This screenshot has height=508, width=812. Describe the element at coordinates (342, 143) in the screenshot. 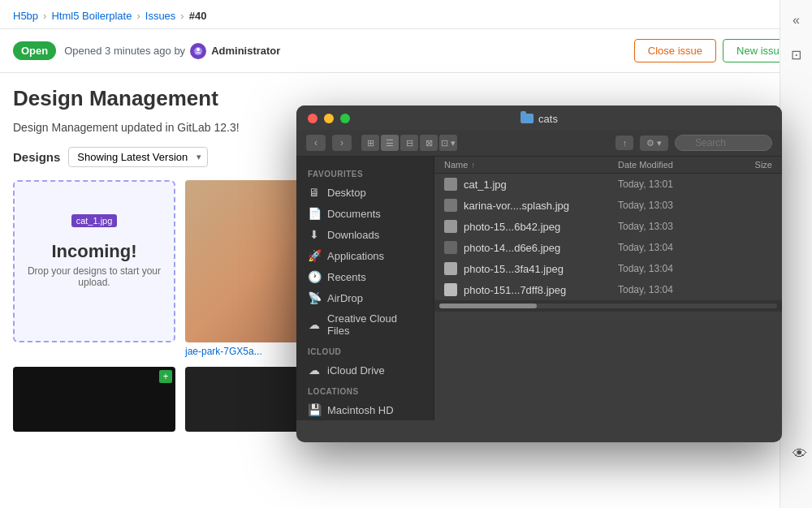

I see `forward-button: ›` at that location.